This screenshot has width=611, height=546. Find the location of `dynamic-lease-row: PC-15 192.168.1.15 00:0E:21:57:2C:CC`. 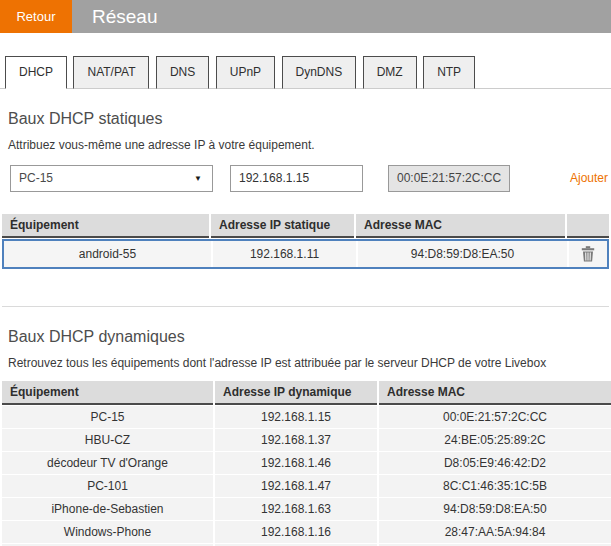

dynamic-lease-row: PC-15 192.168.1.15 00:0E:21:57:2C:CC is located at coordinates (306, 417).